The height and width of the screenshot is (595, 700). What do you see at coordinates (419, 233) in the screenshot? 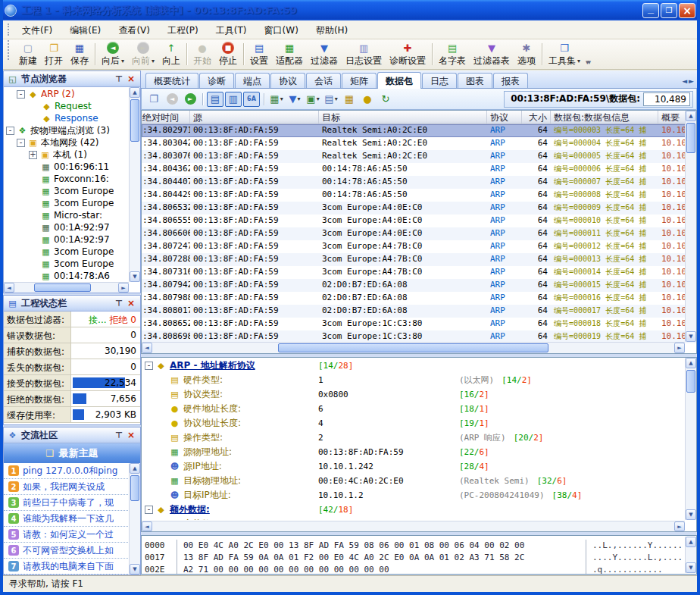
I see `packet-row: :34.806606 00:13:8F:AD:FA:59 3com Europe…` at bounding box center [419, 233].